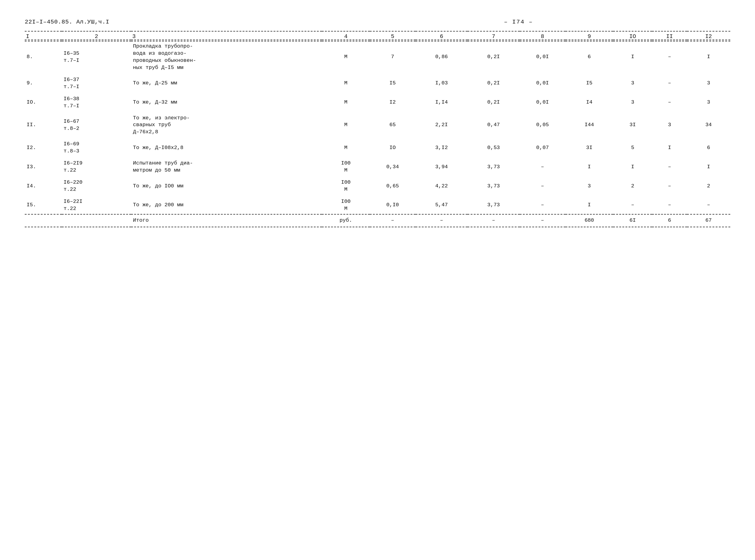  Describe the element at coordinates (226, 148) in the screenshot. I see `cell-2: То же, Д–I08х2,8` at that location.